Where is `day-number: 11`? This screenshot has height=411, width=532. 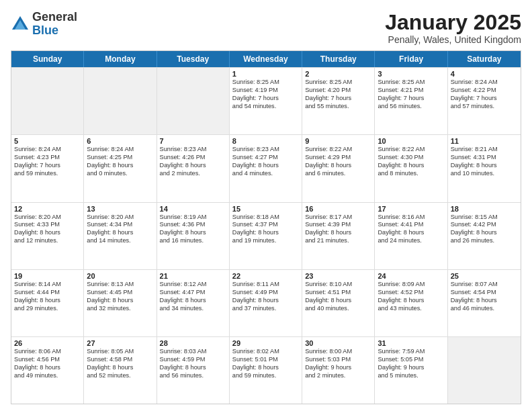
day-number: 11 is located at coordinates (484, 141).